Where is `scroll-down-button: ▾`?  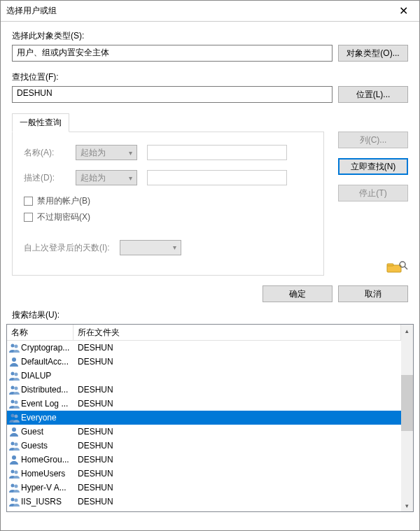
scroll-down-button: ▾ is located at coordinates (407, 505).